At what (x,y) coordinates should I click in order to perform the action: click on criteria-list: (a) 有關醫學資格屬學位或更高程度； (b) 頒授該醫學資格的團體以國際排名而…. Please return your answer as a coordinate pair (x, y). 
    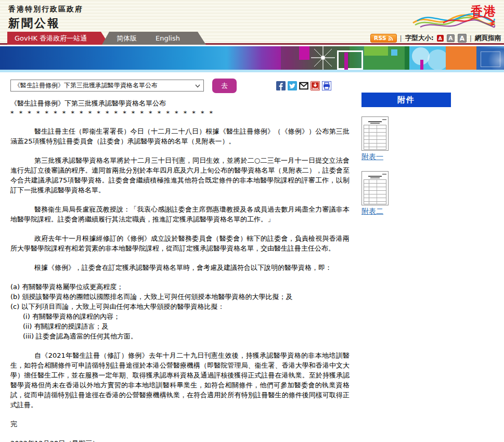
    Looking at the image, I should click on (180, 311).